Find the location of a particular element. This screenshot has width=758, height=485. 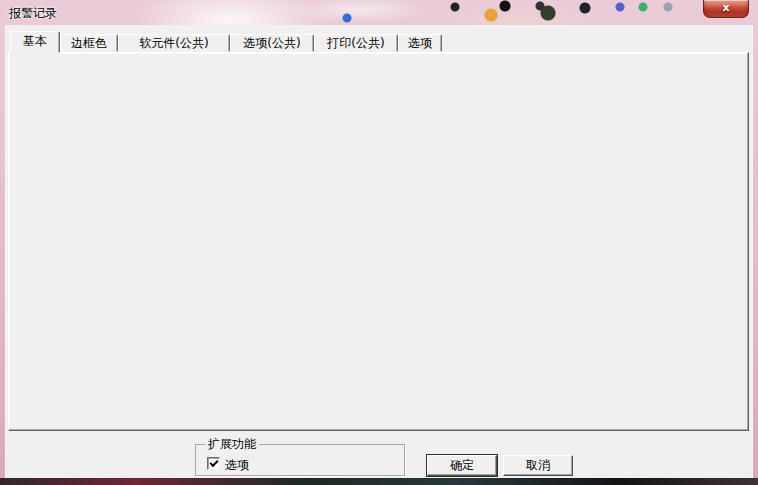

extension-option-checkbox is located at coordinates (214, 464).